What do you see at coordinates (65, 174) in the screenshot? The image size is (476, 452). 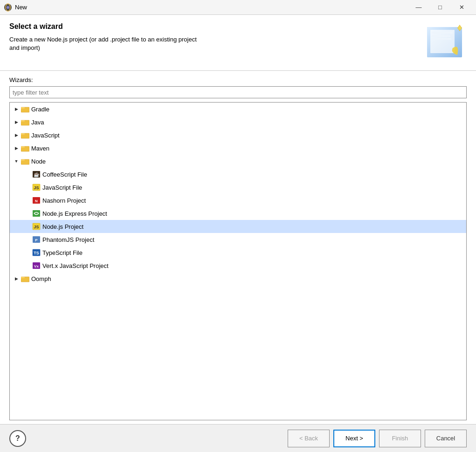 I see `item-label-coffeescript-file: CoffeeScript File` at bounding box center [65, 174].